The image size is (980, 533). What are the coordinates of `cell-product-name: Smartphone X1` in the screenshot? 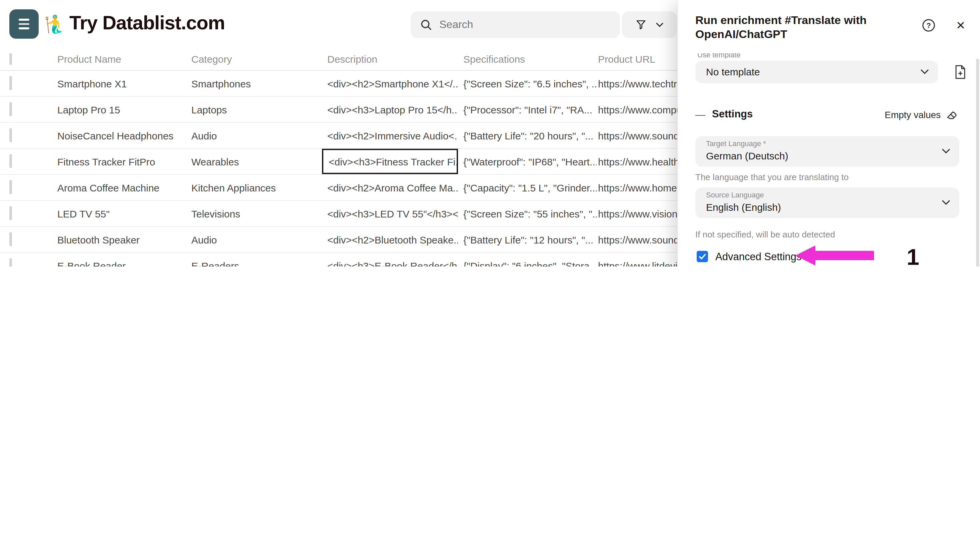 It's located at (112, 83).